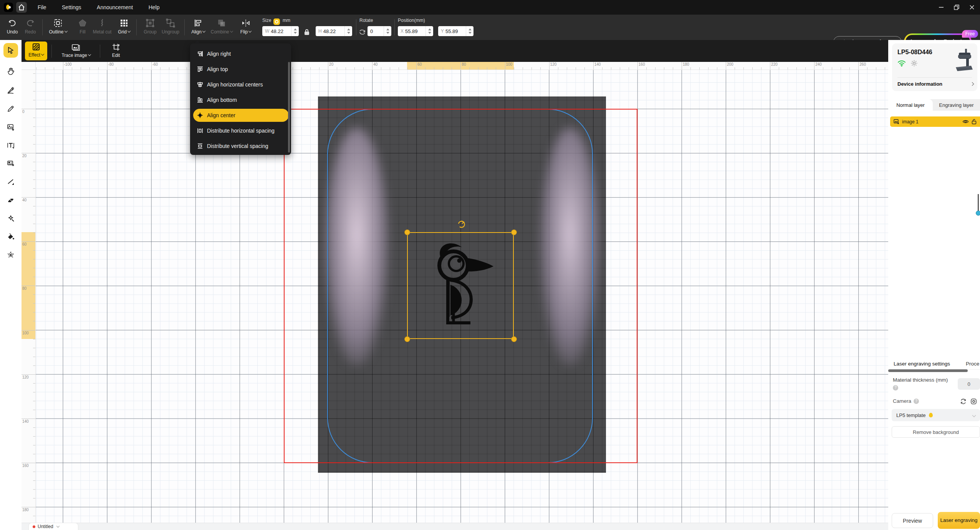 The width and height of the screenshot is (980, 530). What do you see at coordinates (11, 182) in the screenshot?
I see `line-shape-tool` at bounding box center [11, 182].